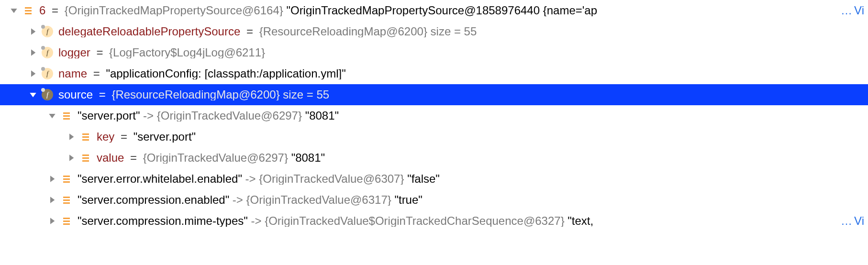  I want to click on variable-name: value, so click(110, 158).